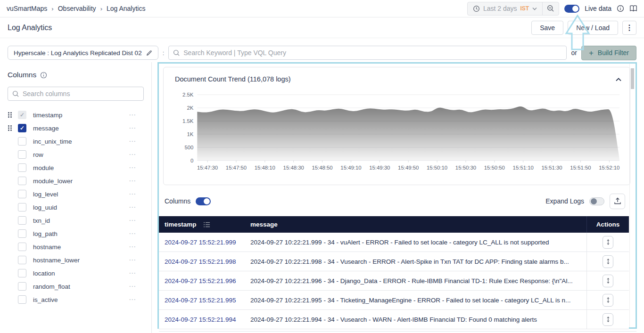 The image size is (644, 333). What do you see at coordinates (551, 8) in the screenshot?
I see `zoom-out-button` at bounding box center [551, 8].